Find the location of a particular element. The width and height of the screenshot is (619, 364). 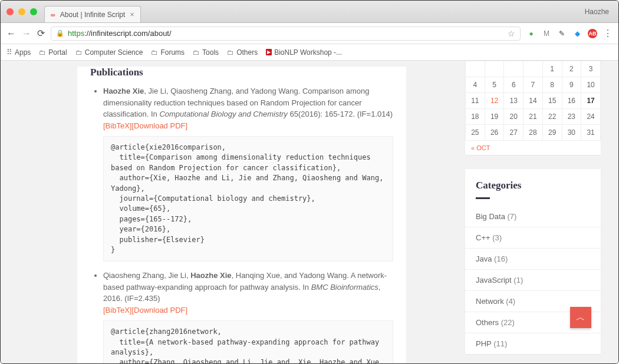

youtube-icon: ▶ is located at coordinates (269, 52).